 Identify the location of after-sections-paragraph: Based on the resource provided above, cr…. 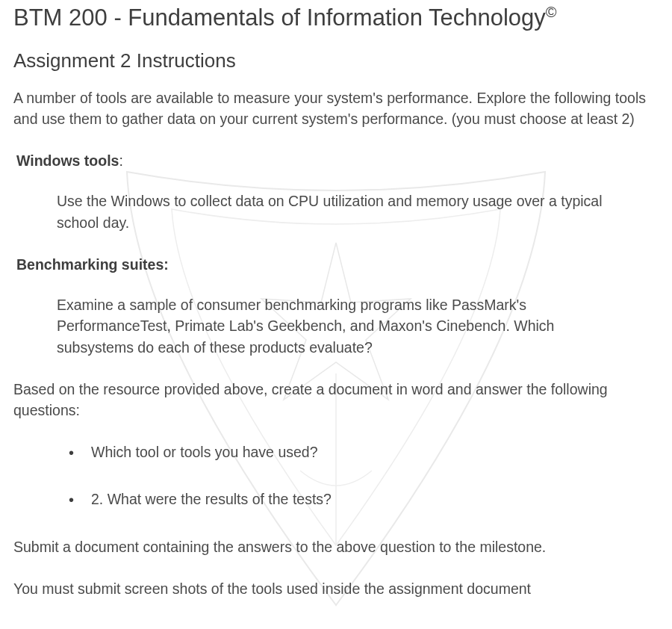
(336, 400).